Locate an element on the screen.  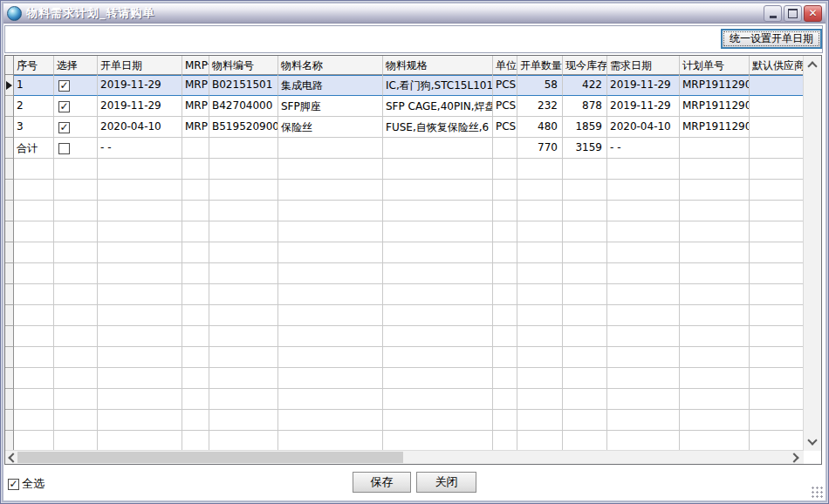
minimize-button is located at coordinates (773, 14).